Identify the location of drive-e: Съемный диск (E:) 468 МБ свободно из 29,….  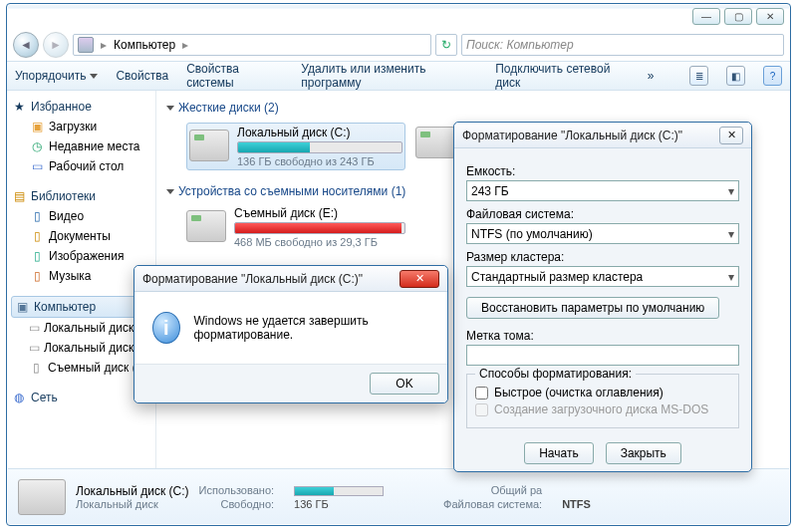
(296, 227).